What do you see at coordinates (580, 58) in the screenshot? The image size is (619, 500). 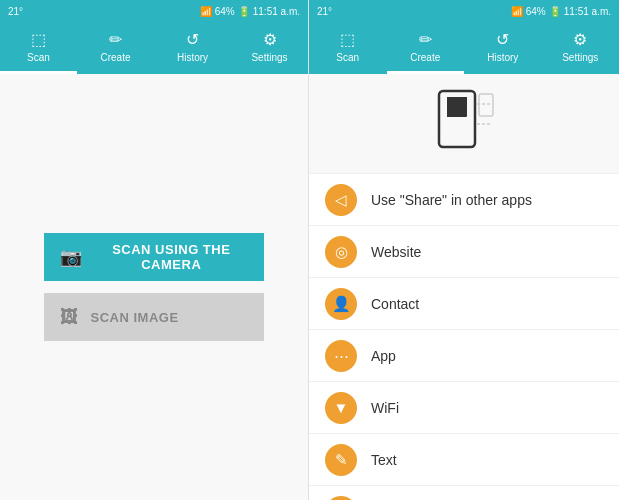 I see `right-nav-settings-label: Settings` at bounding box center [580, 58].